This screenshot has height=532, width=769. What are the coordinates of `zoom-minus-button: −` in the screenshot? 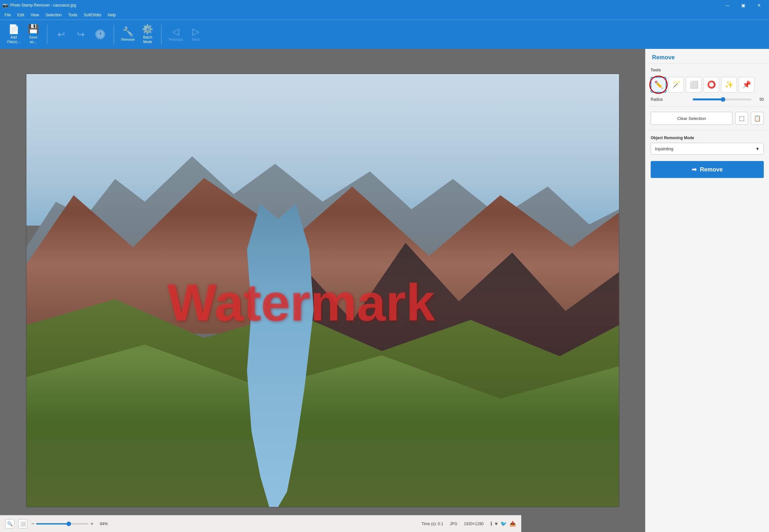 It's located at (33, 524).